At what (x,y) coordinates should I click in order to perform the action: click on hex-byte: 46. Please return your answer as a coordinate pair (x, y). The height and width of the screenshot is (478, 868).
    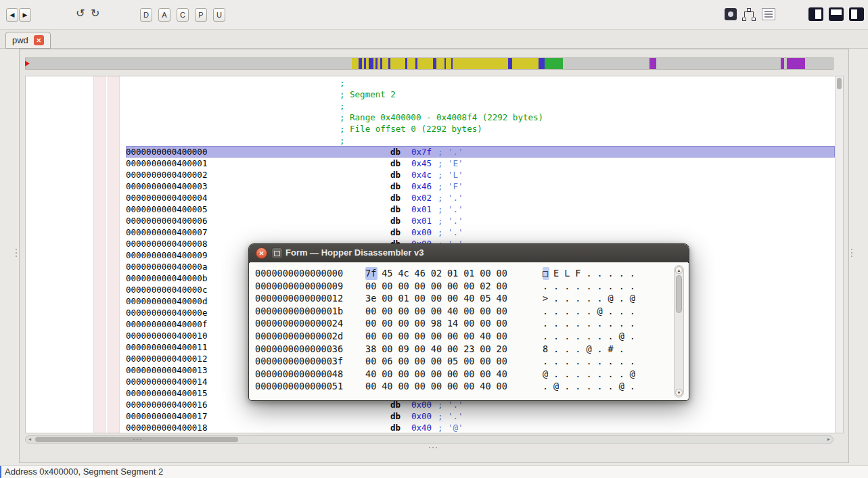
    Looking at the image, I should click on (423, 273).